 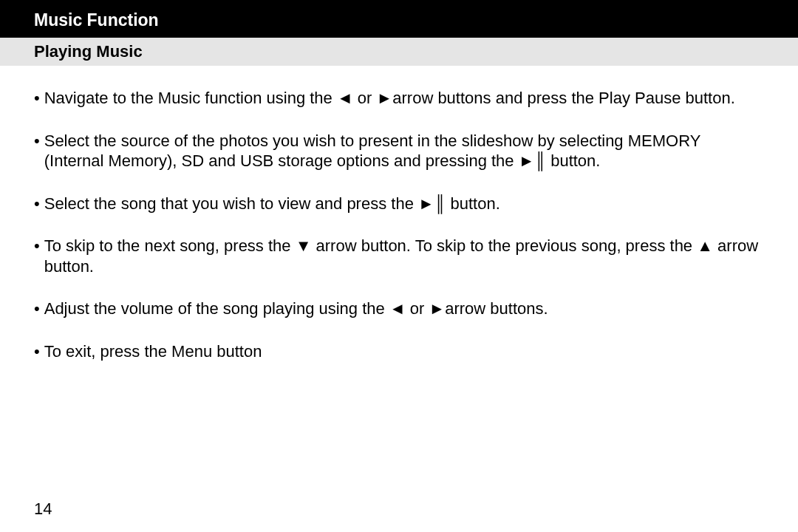 I want to click on subsection-header-title: Playing Music, so click(x=89, y=52).